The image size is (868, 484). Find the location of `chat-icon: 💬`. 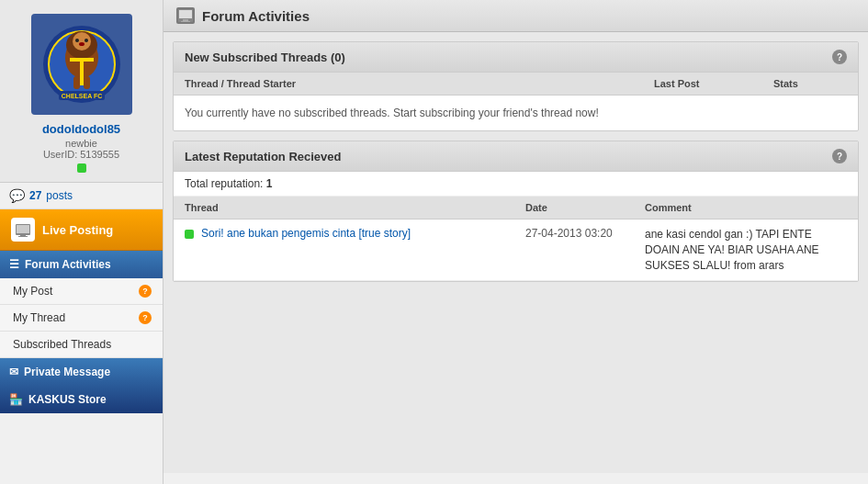

chat-icon: 💬 is located at coordinates (17, 196).